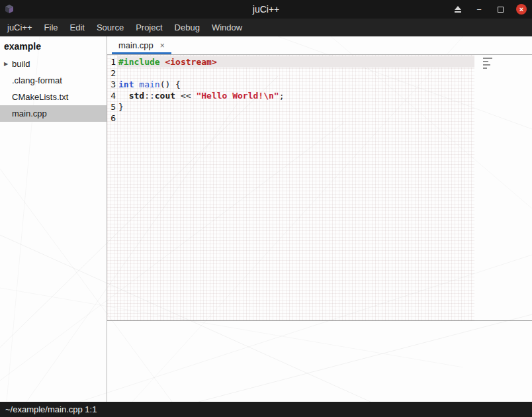 This screenshot has width=532, height=417. What do you see at coordinates (6, 64) in the screenshot?
I see `expander-icon: ▶` at bounding box center [6, 64].